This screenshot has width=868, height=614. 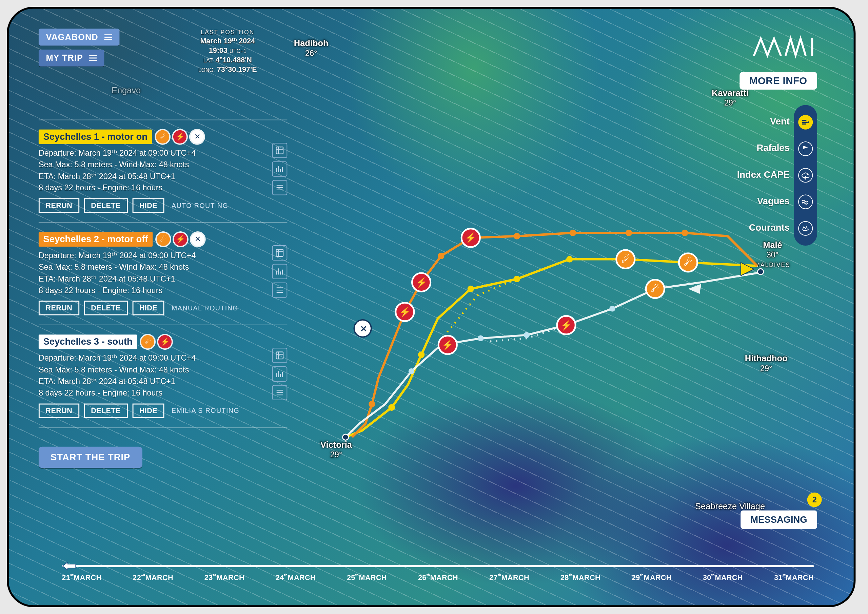 What do you see at coordinates (581, 578) in the screenshot?
I see `timeline-tick: 28ᵗʰMARCH` at bounding box center [581, 578].